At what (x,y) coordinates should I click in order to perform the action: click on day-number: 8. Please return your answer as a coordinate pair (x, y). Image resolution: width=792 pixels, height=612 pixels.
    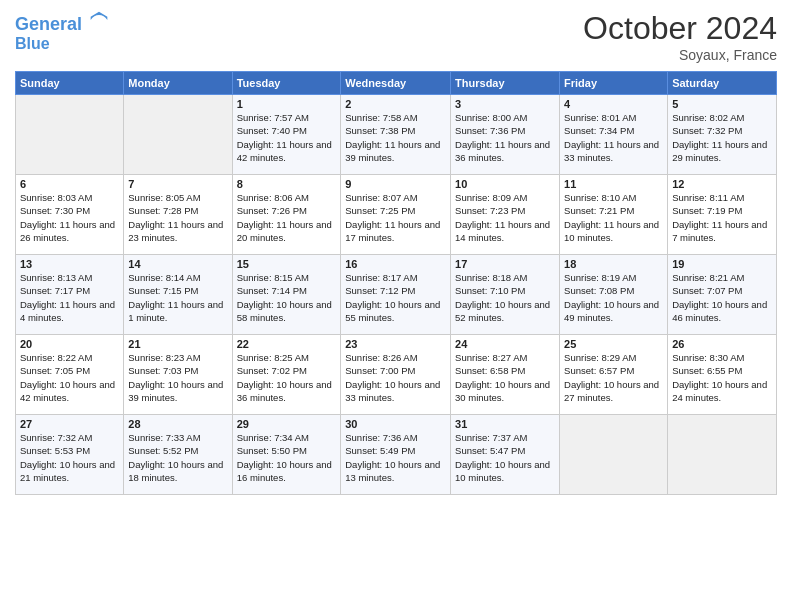
    Looking at the image, I should click on (287, 184).